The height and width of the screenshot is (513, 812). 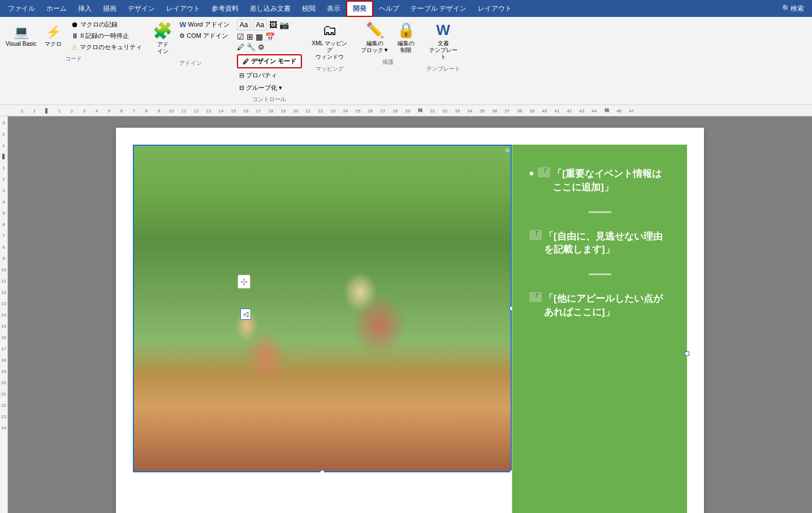 What do you see at coordinates (242, 88) in the screenshot?
I see `grouping-icon: ⊟` at bounding box center [242, 88].